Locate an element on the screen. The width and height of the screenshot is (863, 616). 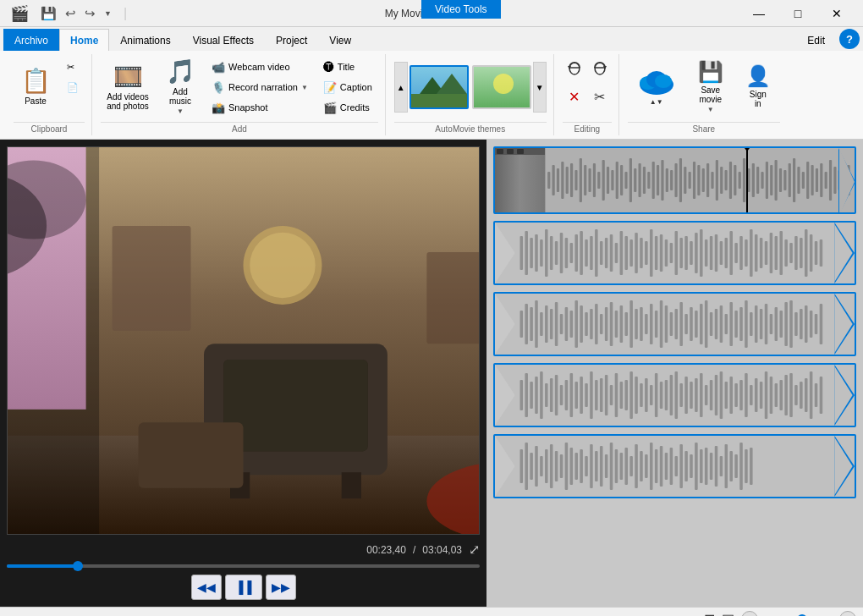
themes-scroll-down-button: ▼ is located at coordinates (540, 87).